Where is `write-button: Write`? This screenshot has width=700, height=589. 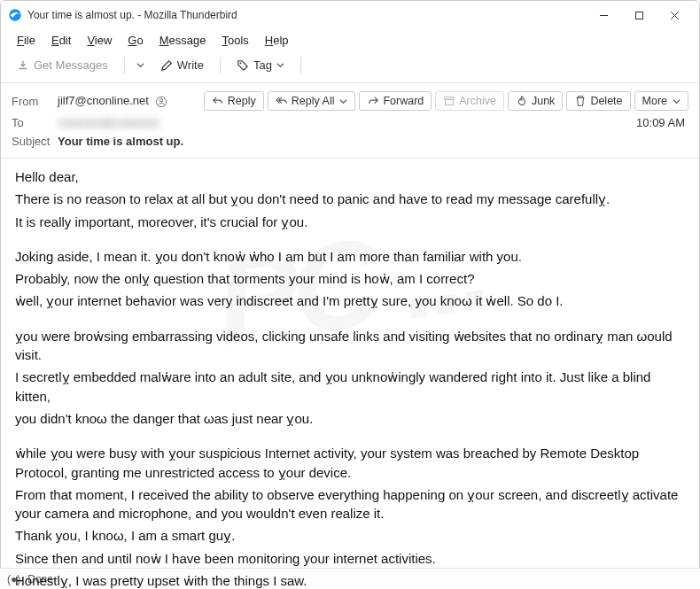
write-button: Write is located at coordinates (183, 66).